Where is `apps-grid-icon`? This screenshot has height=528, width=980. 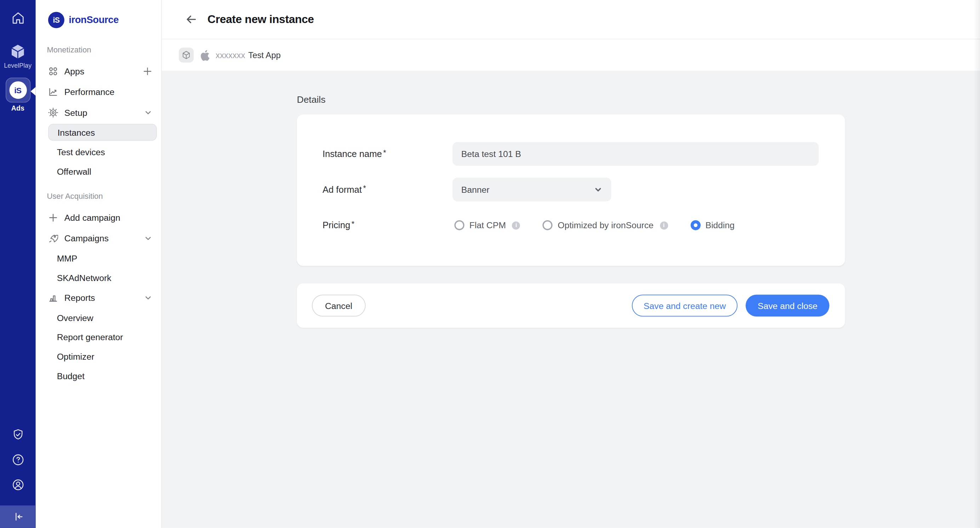
apps-grid-icon is located at coordinates (53, 71).